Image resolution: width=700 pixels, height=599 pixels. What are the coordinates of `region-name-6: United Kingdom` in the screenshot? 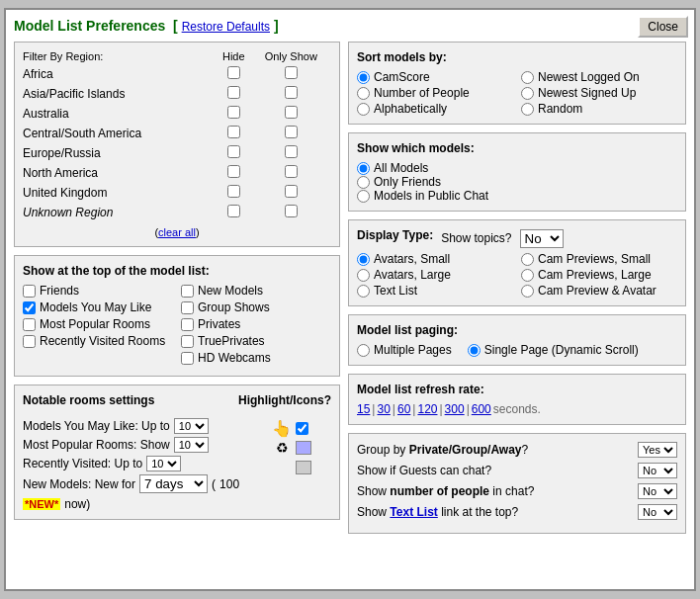 It's located at (120, 193).